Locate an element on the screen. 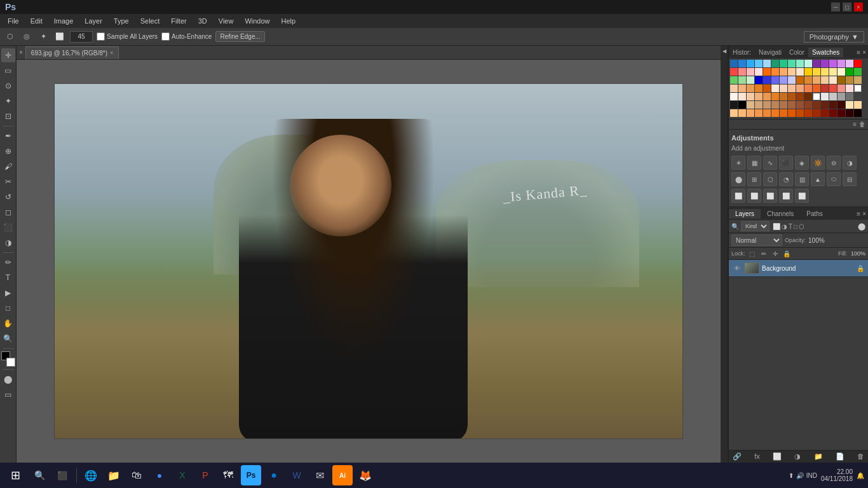 The width and height of the screenshot is (868, 488). canvas-tab-close: × is located at coordinates (112, 53).